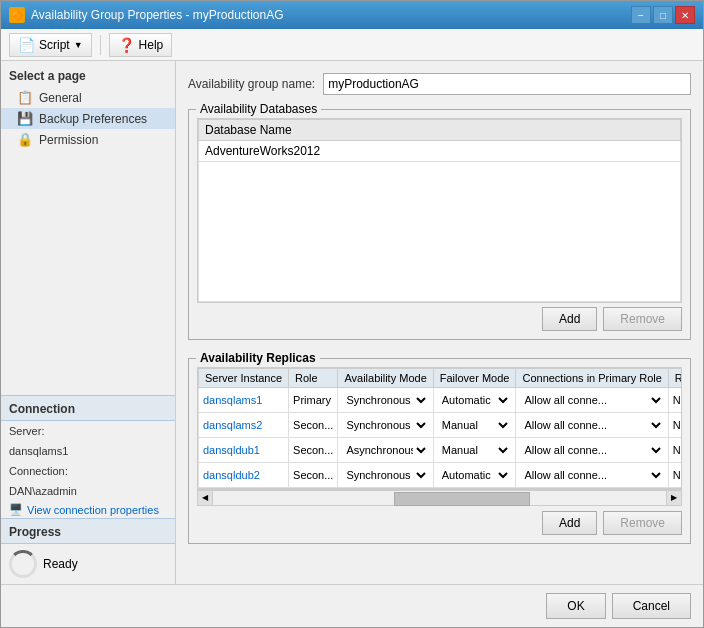 The height and width of the screenshot is (628, 704). Describe the element at coordinates (663, 15) in the screenshot. I see `maximize-button: □` at that location.